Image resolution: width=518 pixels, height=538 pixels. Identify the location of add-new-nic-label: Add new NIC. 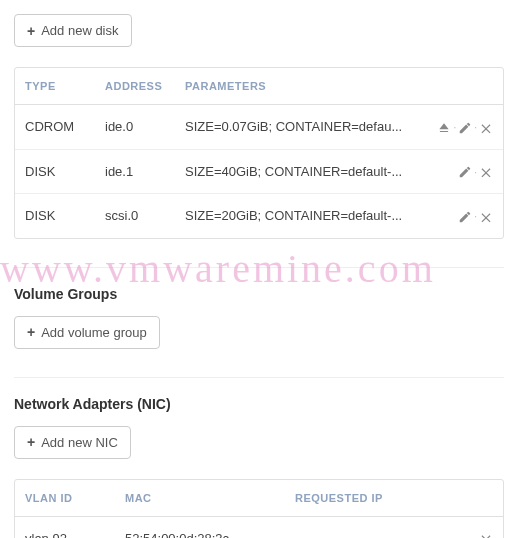
(80, 442).